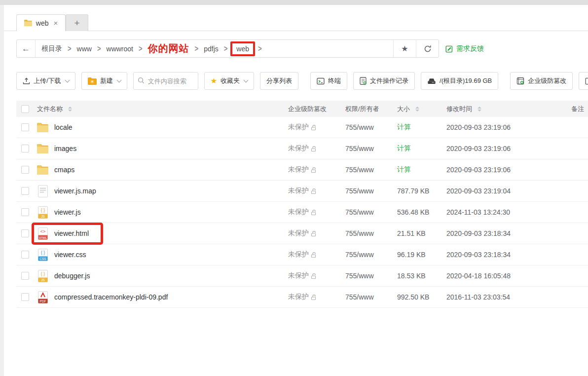  Describe the element at coordinates (67, 234) in the screenshot. I see `red-annotation-box: <>HTMLviewer.html` at that location.